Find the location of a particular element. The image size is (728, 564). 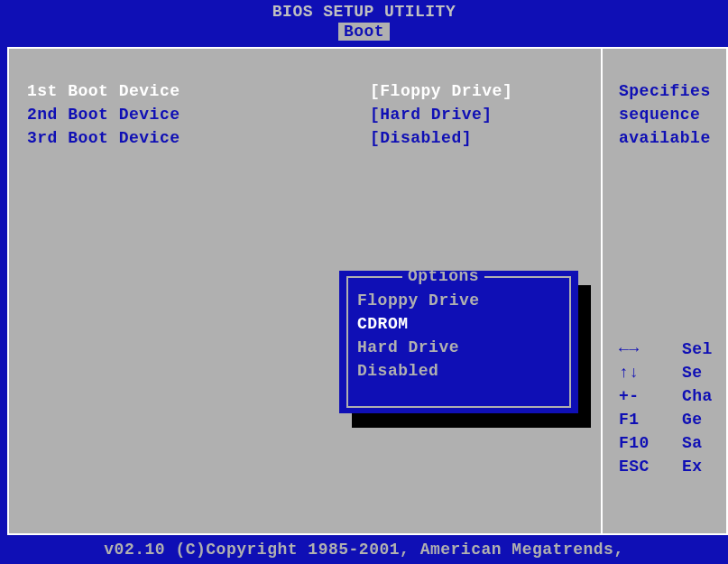

boot-value: [Hard Drive] is located at coordinates (431, 115).